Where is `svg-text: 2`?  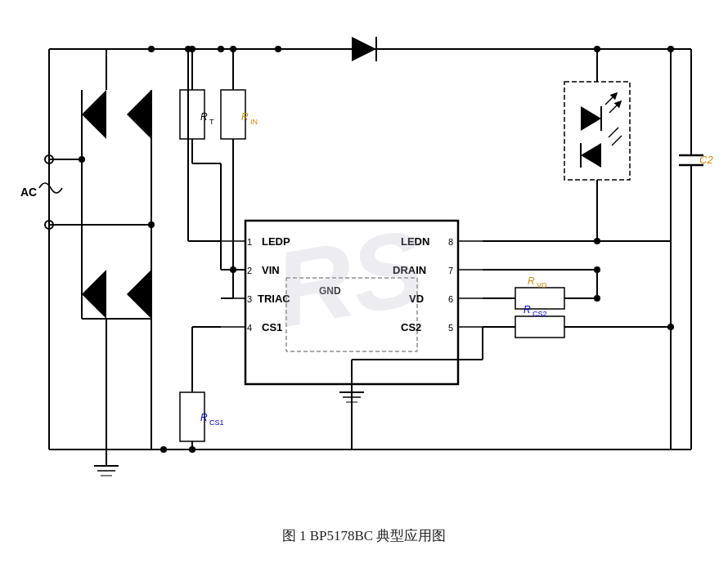 svg-text: 2 is located at coordinates (249, 271).